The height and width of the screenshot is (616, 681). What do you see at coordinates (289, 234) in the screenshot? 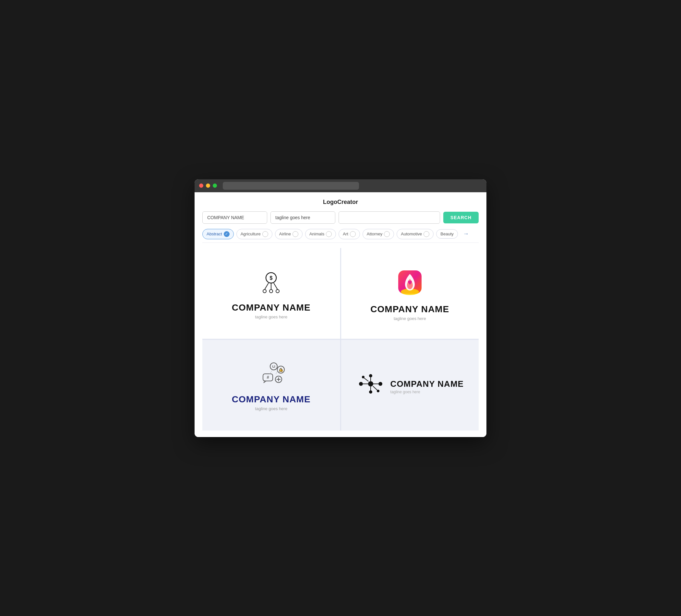
I see `filter-chip-airline: Airline` at bounding box center [289, 234].